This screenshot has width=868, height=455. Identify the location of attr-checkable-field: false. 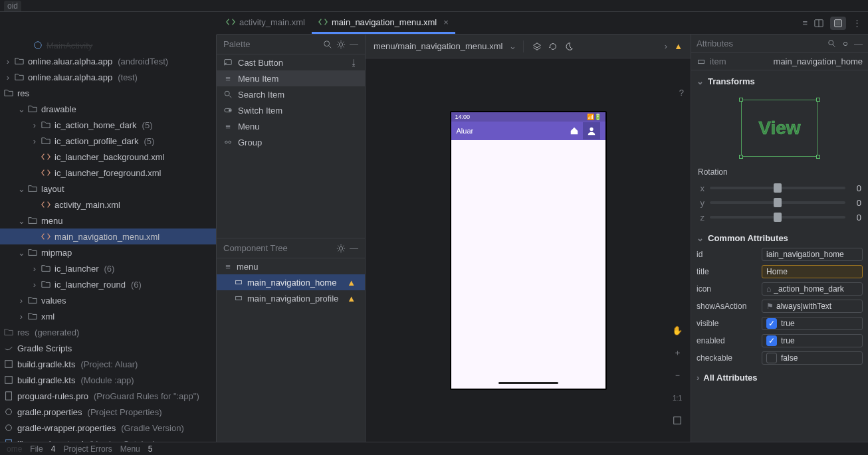
(812, 358).